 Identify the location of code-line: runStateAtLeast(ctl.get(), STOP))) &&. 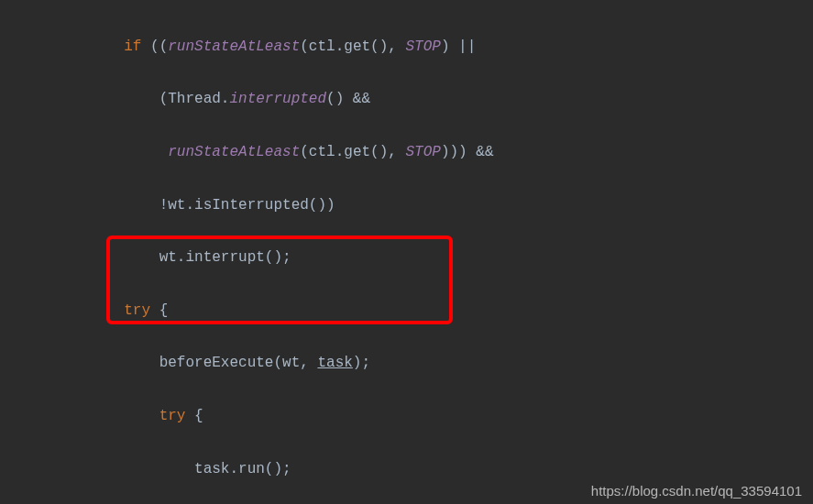
(416, 152).